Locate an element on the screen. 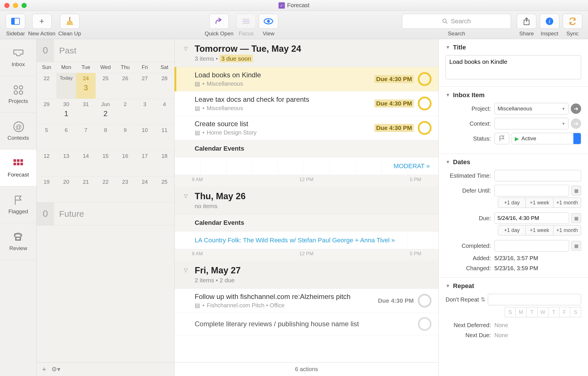 The height and width of the screenshot is (376, 588). title-field is located at coordinates (513, 67).